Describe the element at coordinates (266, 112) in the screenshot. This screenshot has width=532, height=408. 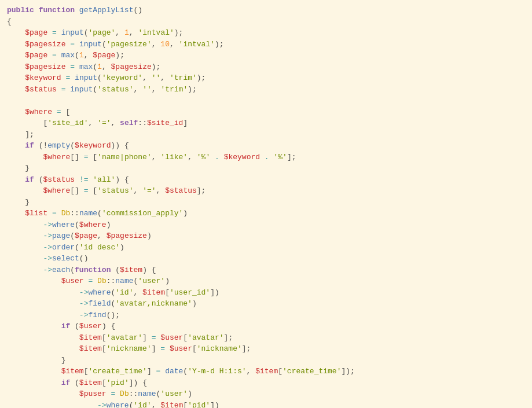
I see `code-line-10: $where = [` at that location.